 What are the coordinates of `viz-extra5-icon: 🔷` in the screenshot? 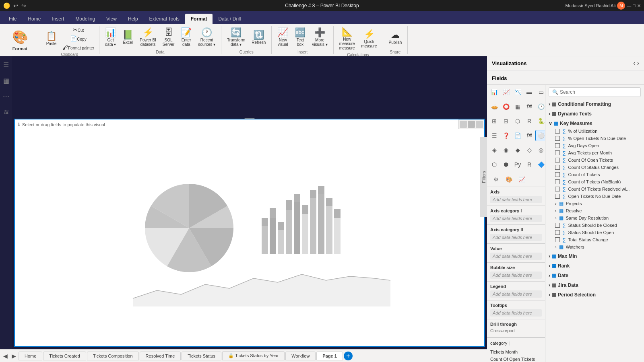 It's located at (540, 165).